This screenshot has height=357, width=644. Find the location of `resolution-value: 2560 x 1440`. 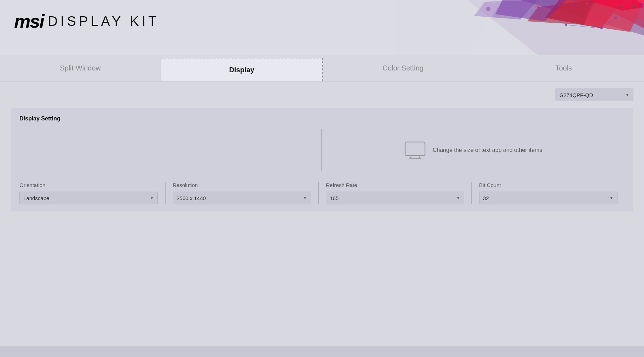

resolution-value: 2560 x 1440 is located at coordinates (191, 198).